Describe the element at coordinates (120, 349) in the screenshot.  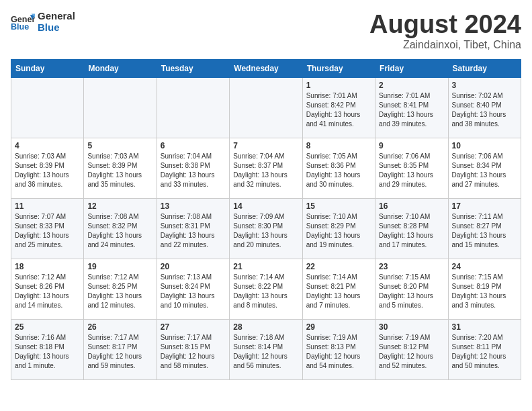
I see `calendar-cell: 26Sunrise: 7:17 AM Sunset: 8:17 PM Dayli…` at that location.